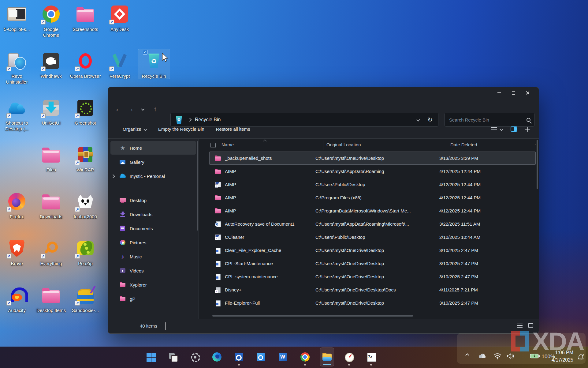  What do you see at coordinates (373, 303) in the screenshot?
I see `file-row-File-Explorer-Full: File-Explorer-Full C:\Users\mysti\OneDri…` at bounding box center [373, 303].